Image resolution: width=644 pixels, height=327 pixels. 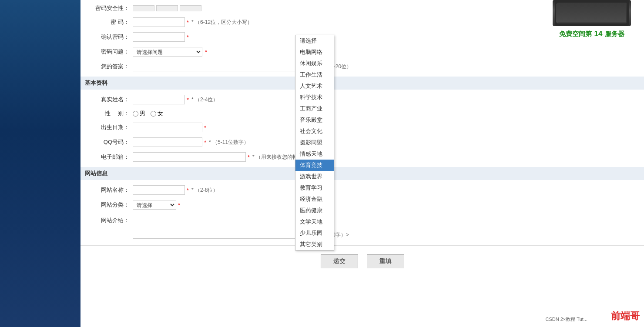 What do you see at coordinates (229, 143) in the screenshot?
I see `qq-hint: * （5-11位数字）` at bounding box center [229, 143].